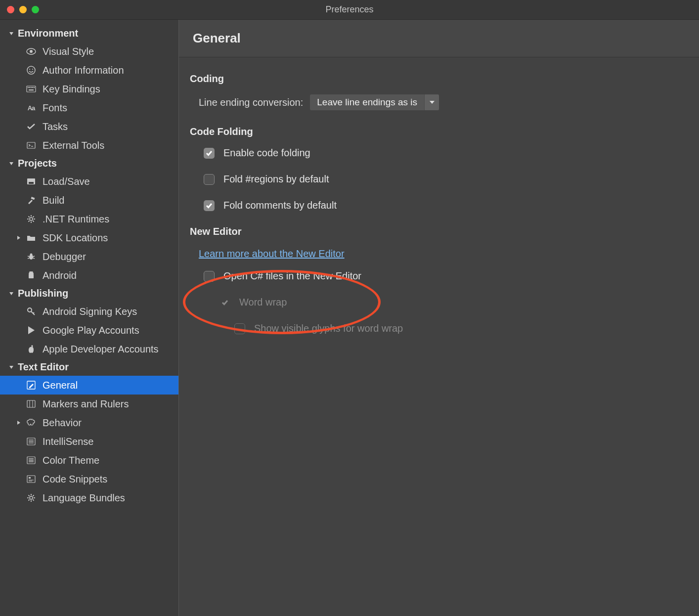 The width and height of the screenshot is (699, 616). I want to click on open-csharp-label: Open C# files in the New Editor, so click(293, 276).